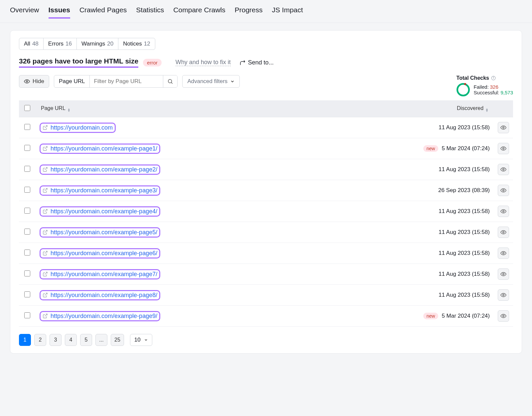 The image size is (532, 416). Describe the element at coordinates (40, 340) in the screenshot. I see `page-2: 2` at that location.